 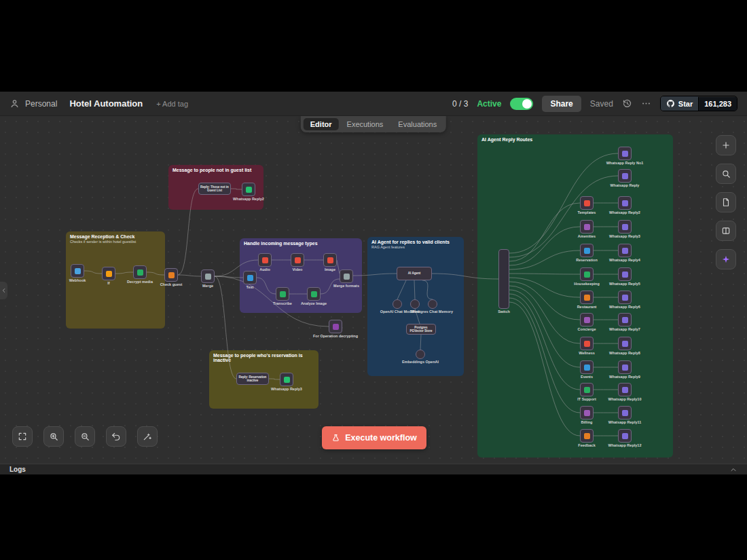 I want to click on node-wa-8: Whatsapp Reply8, so click(x=625, y=343).